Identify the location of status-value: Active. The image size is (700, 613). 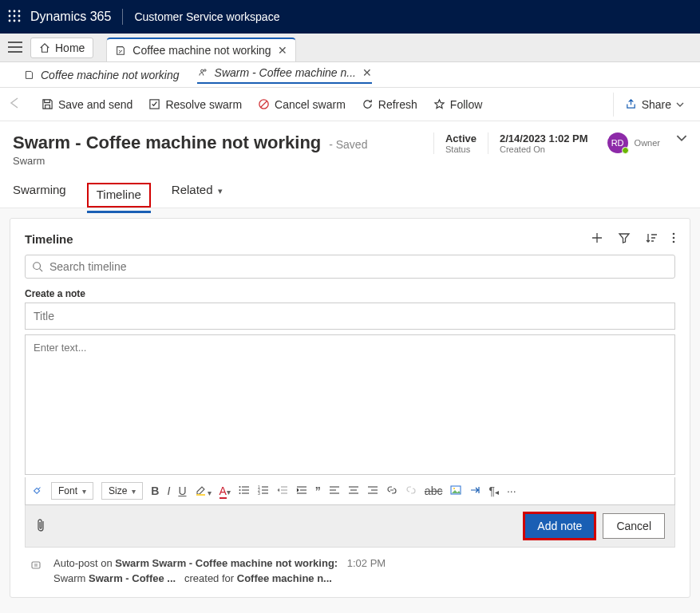
(461, 139).